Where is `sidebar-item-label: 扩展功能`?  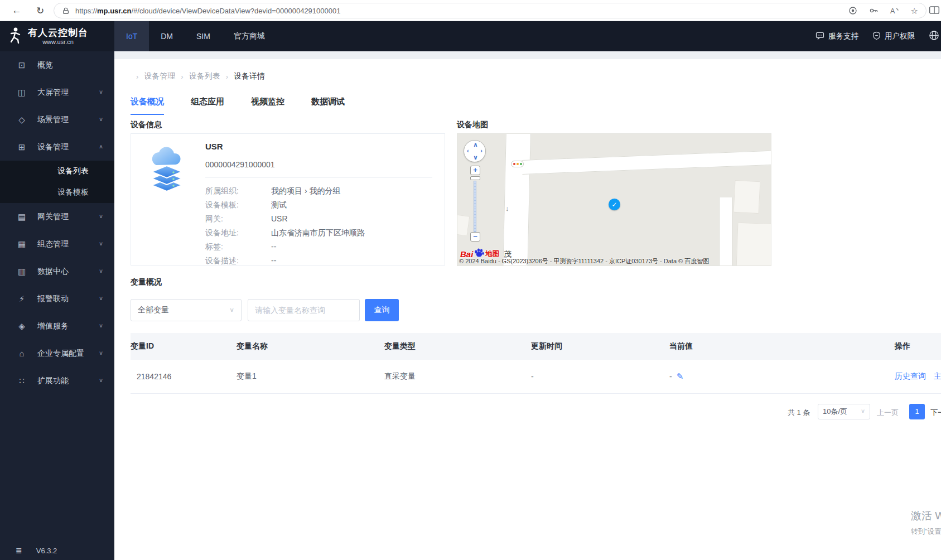
sidebar-item-label: 扩展功能 is located at coordinates (53, 381).